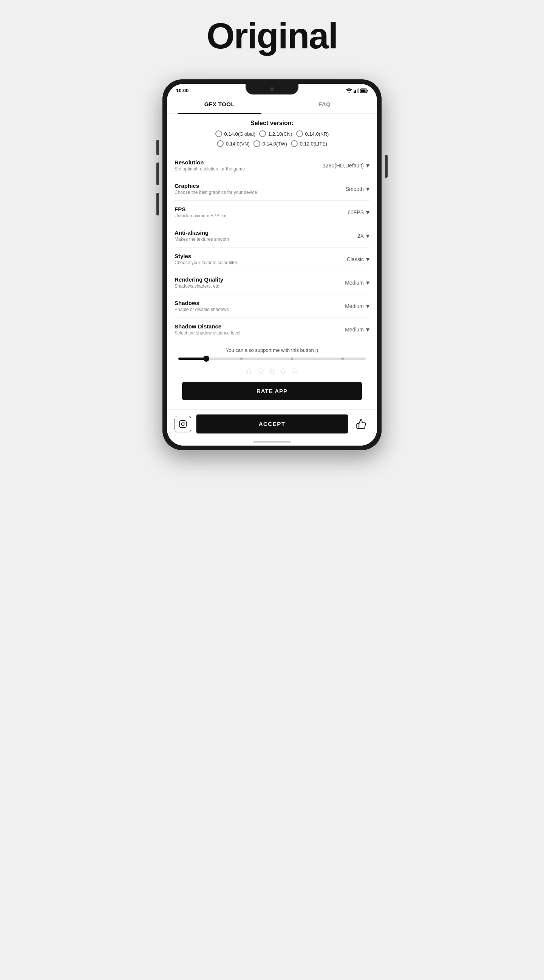 The height and width of the screenshot is (980, 544). I want to click on settings-list: Resolution Set optimal resolution for th…, so click(272, 247).